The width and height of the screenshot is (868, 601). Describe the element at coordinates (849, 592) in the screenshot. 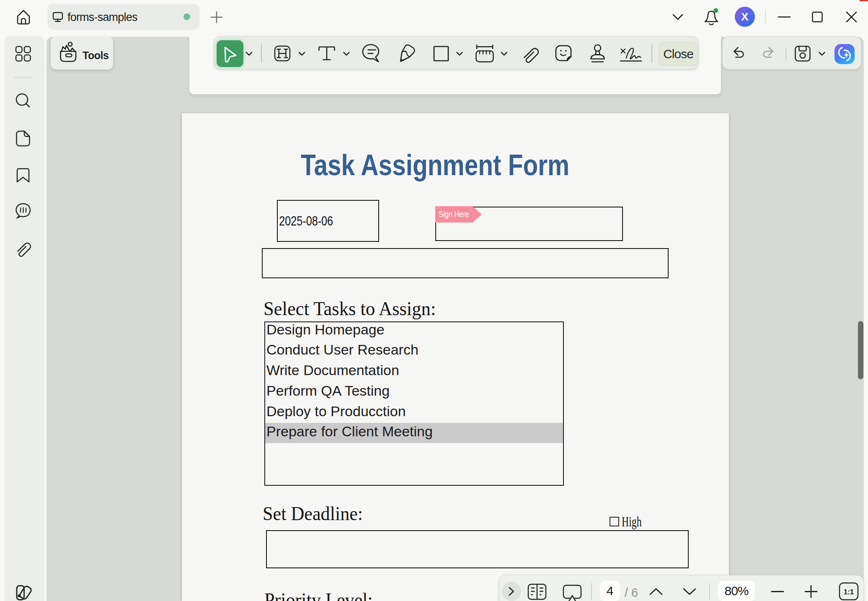

I see `svg-text: 1:1` at that location.